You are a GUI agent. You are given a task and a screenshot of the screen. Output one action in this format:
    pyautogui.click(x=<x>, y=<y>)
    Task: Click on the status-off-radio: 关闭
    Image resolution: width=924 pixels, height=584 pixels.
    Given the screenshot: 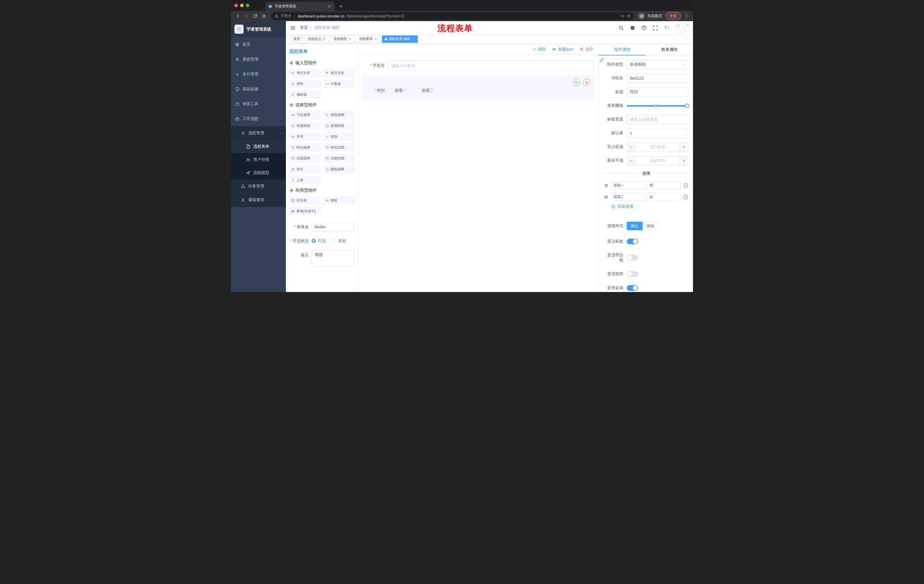 What is the action you would take?
    pyautogui.click(x=339, y=241)
    